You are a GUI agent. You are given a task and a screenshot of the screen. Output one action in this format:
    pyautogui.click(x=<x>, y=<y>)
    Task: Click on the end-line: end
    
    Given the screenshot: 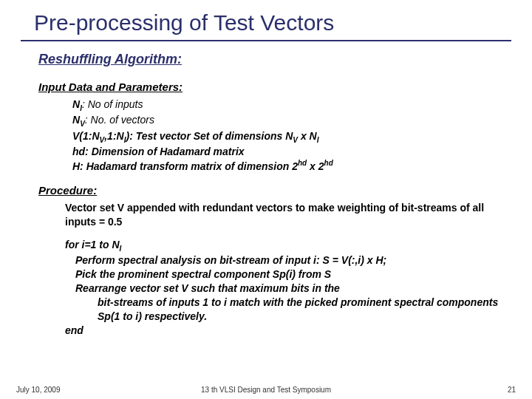 What is the action you would take?
    pyautogui.click(x=288, y=331)
    